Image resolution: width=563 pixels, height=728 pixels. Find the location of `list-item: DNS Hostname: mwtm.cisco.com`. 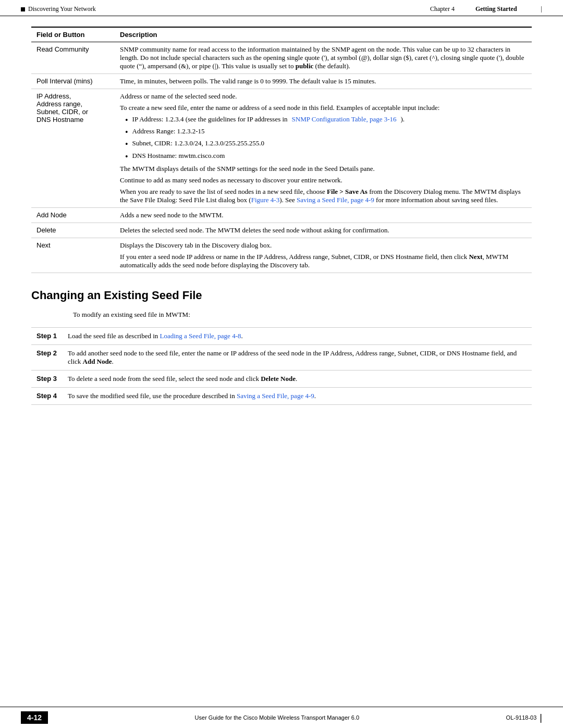

list-item: DNS Hostname: mwtm.cisco.com is located at coordinates (326, 156).